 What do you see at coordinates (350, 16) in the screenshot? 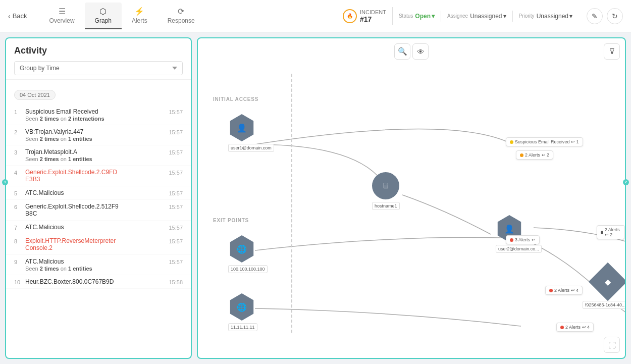
I see `incident-icon: 🔥` at bounding box center [350, 16].